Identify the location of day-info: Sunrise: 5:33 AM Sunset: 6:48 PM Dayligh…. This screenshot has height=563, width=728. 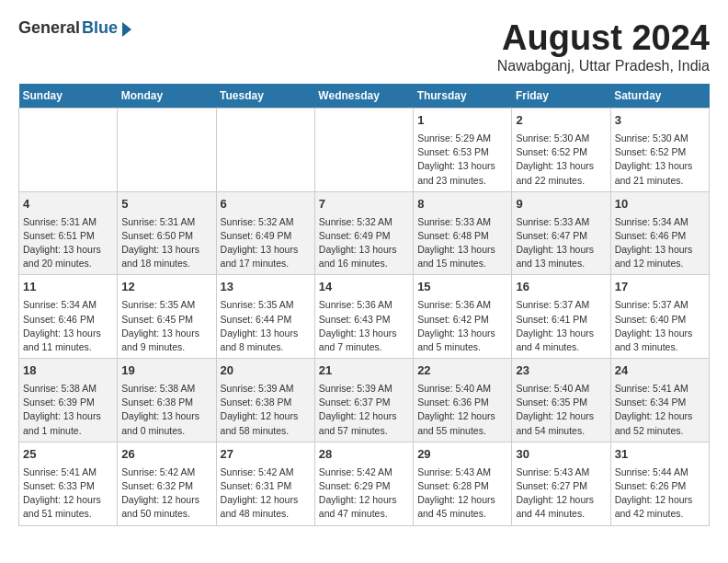
(462, 243).